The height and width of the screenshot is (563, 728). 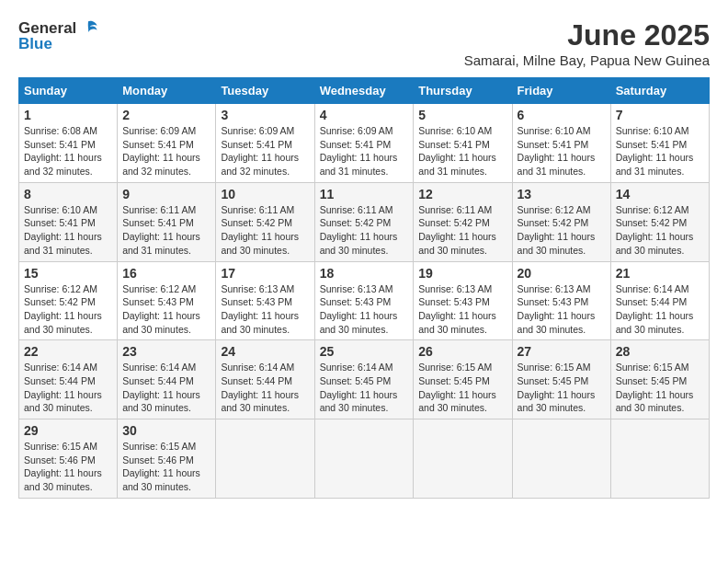 I want to click on calendar-cell: 10 Sunrise: 6:11 AM Sunset: 5:42 PM Dayl…, so click(x=265, y=222).